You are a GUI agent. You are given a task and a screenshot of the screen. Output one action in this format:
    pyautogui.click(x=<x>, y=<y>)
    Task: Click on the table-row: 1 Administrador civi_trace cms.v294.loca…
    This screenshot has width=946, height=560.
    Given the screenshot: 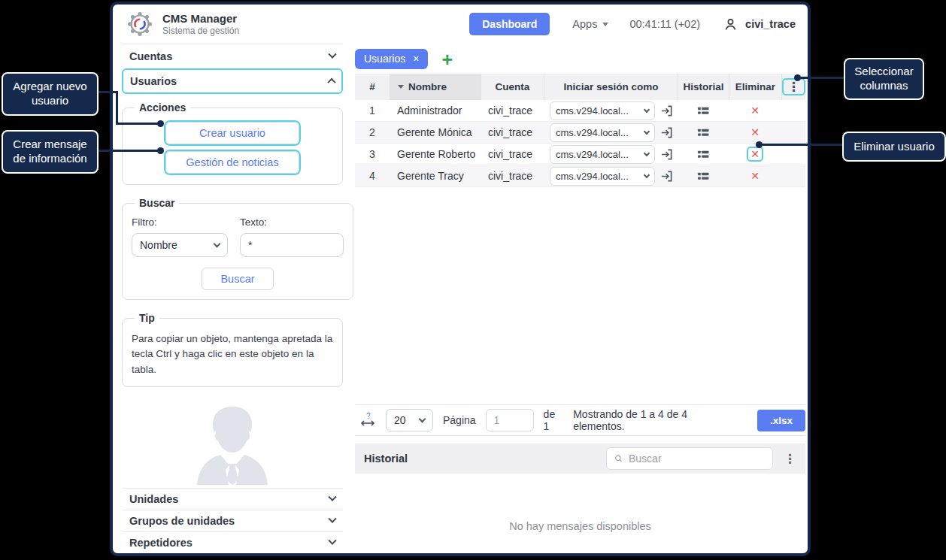 What is the action you would take?
    pyautogui.click(x=581, y=111)
    